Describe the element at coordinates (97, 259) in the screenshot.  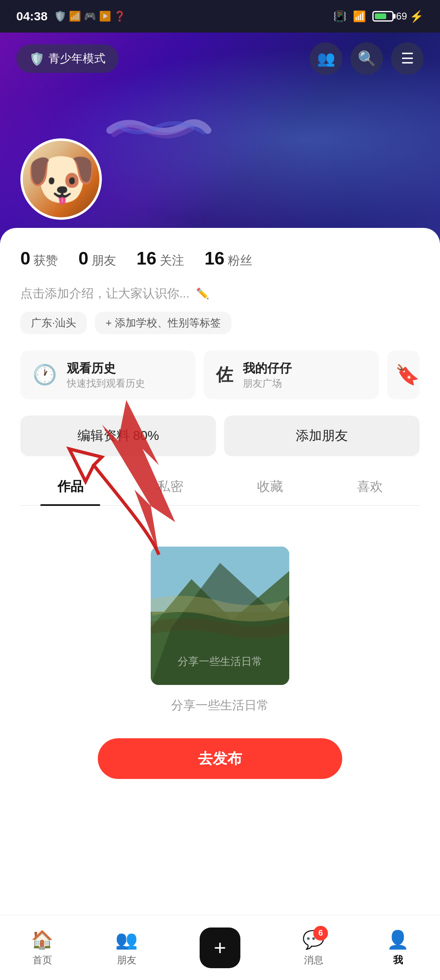
I see `stat-friends: 0 朋友` at that location.